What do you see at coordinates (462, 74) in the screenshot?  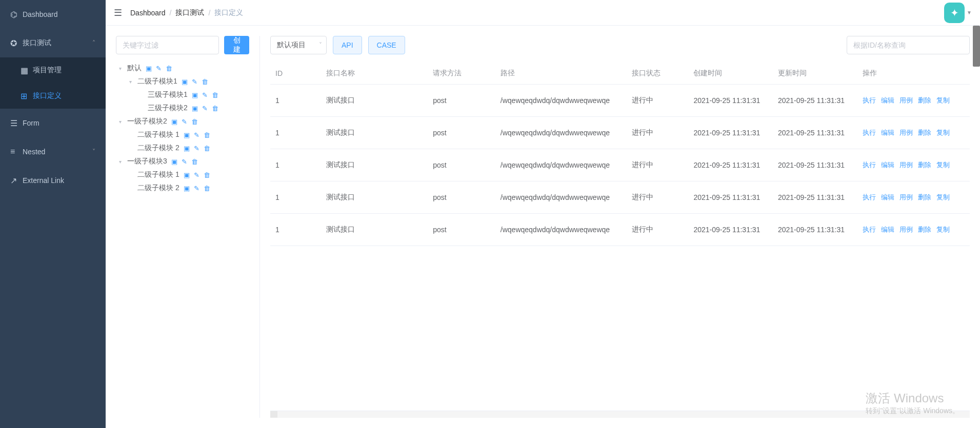 I see `table-header-cell: 请求方法` at bounding box center [462, 74].